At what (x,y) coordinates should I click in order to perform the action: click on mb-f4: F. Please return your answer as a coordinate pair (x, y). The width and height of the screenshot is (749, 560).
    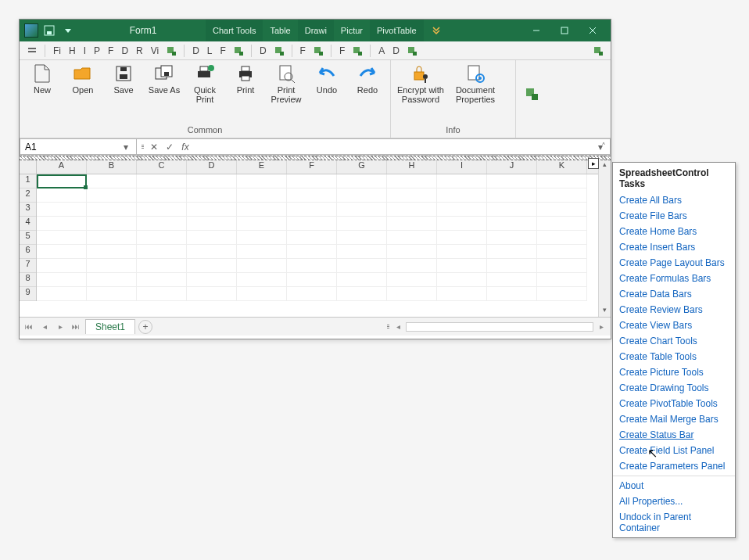
    Looking at the image, I should click on (342, 51).